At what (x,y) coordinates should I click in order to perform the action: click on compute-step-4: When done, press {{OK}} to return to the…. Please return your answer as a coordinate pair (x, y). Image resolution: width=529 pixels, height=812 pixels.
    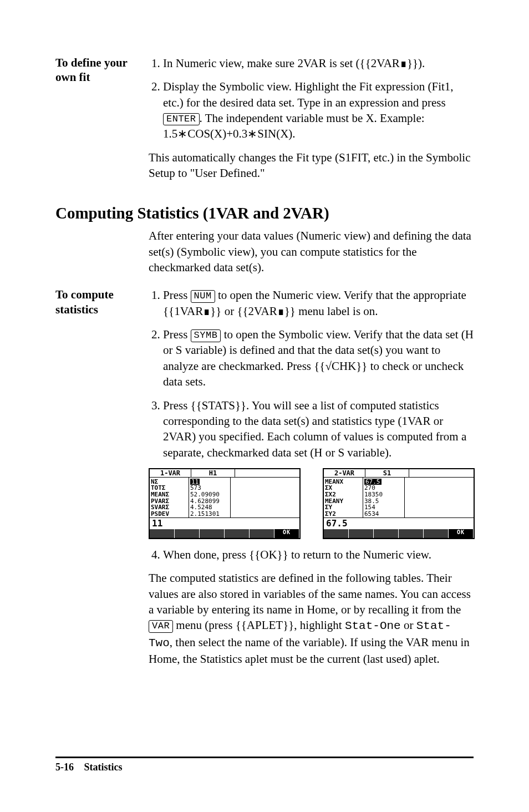
    Looking at the image, I should click on (319, 555).